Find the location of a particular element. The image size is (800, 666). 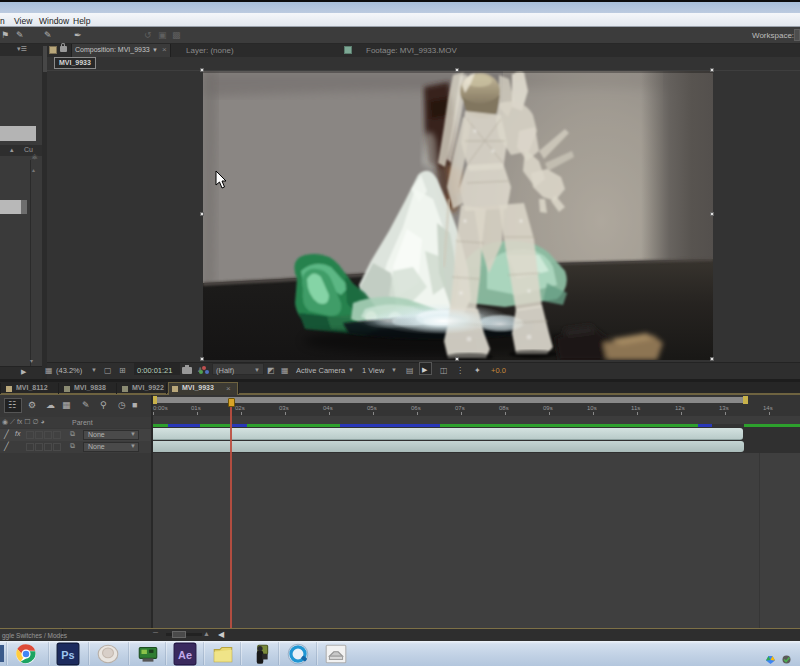

svg-text: Ps is located at coordinates (68, 655).